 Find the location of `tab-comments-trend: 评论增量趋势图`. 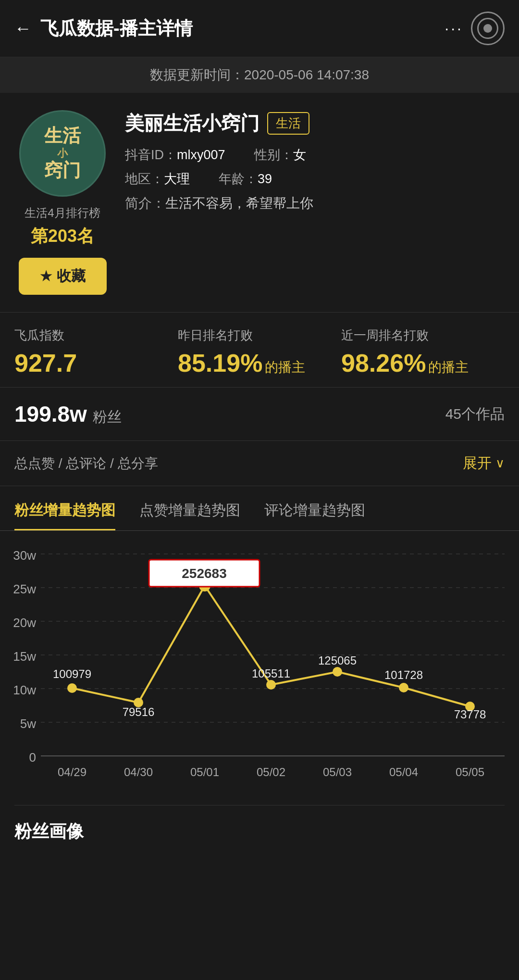

tab-comments-trend: 评论增量趋势图 is located at coordinates (315, 515).